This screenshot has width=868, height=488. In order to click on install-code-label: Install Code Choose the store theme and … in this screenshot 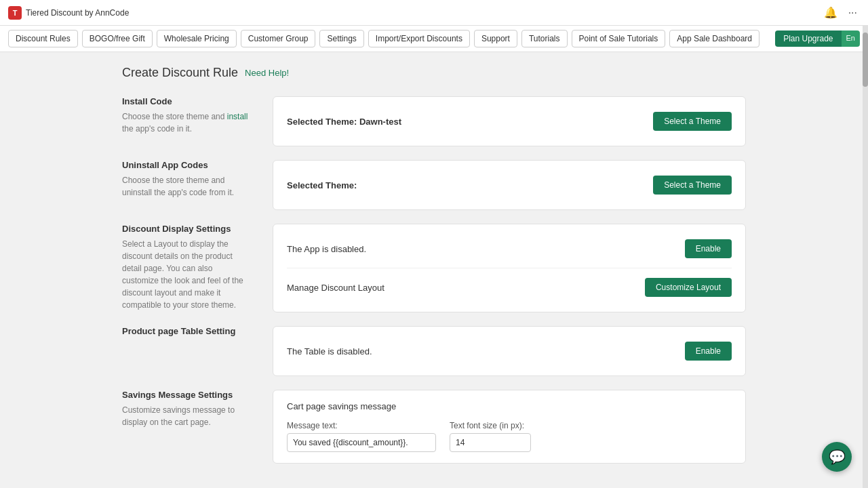, I will do `click(186, 115)`.